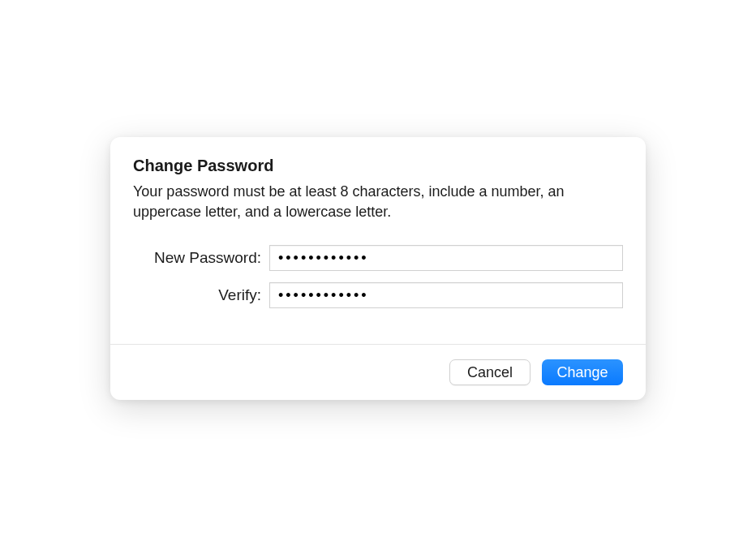 The width and height of the screenshot is (756, 537). I want to click on verify-password-label: Verify:, so click(201, 295).